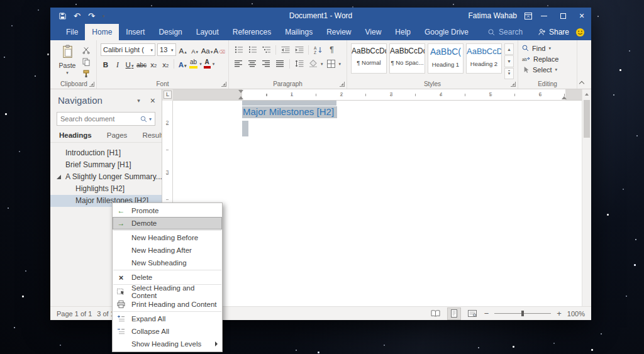  What do you see at coordinates (523, 313) in the screenshot?
I see `zoom-slider-handle` at bounding box center [523, 313].